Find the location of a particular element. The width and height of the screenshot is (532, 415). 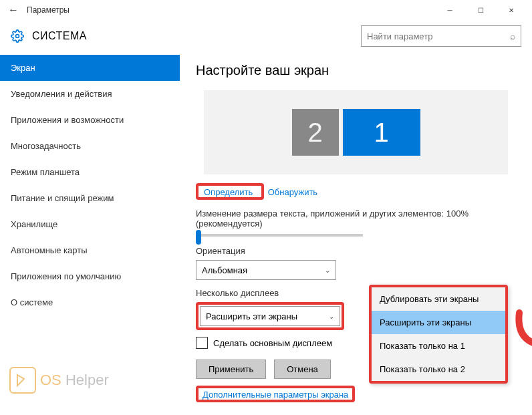

multi-display-value: Расширить эти экраны is located at coordinates (251, 317).